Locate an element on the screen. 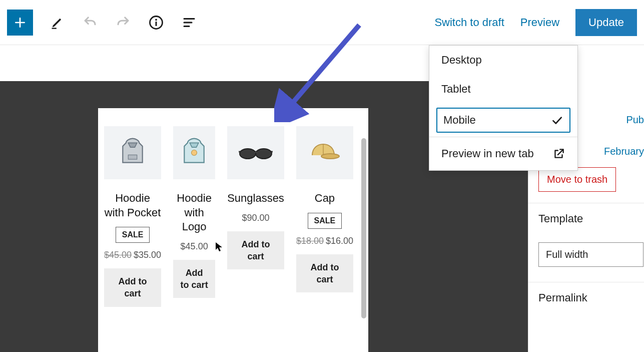 This screenshot has width=644, height=352. product-card: Hoodie with Pocket SALE $45.00$35.00 Add… is located at coordinates (133, 216).